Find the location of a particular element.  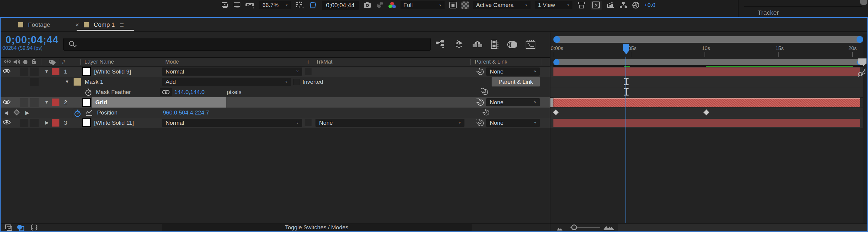

property-pickwhip-icon is located at coordinates (486, 113).